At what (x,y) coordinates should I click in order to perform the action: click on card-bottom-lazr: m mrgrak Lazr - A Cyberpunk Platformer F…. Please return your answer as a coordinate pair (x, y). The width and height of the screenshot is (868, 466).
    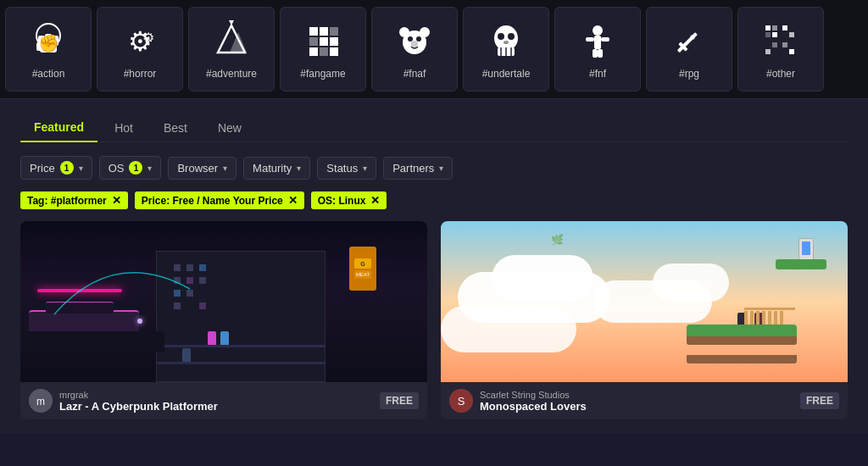
    Looking at the image, I should click on (224, 401).